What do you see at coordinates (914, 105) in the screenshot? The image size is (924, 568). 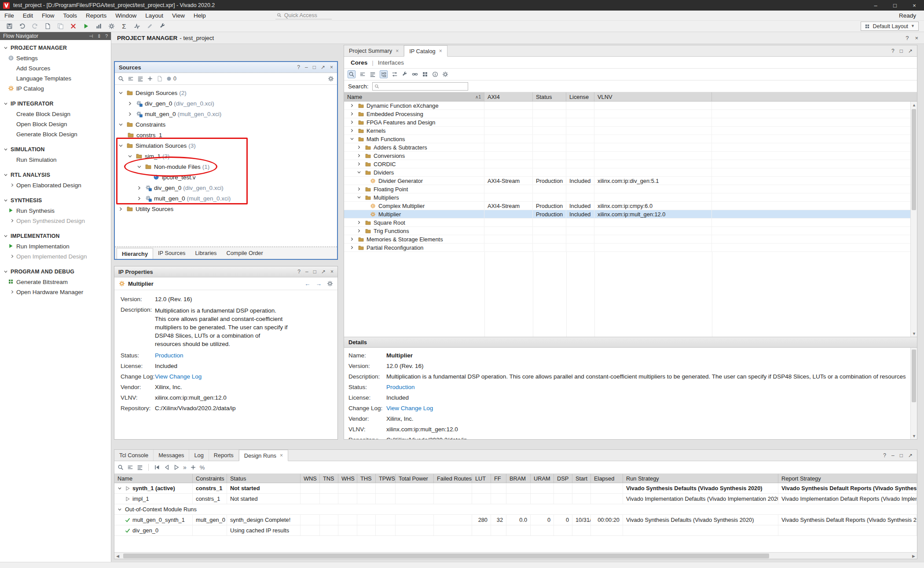 I see `scroll-up-icon: ▲` at bounding box center [914, 105].